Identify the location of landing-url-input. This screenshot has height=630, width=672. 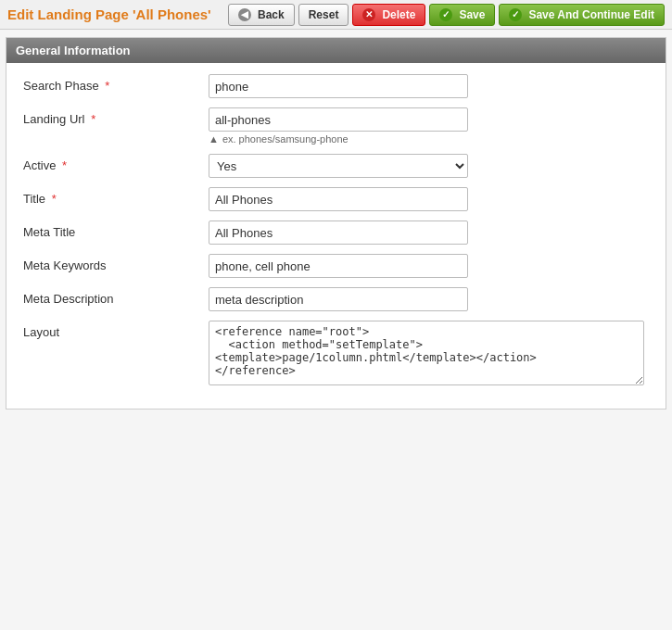
(338, 120).